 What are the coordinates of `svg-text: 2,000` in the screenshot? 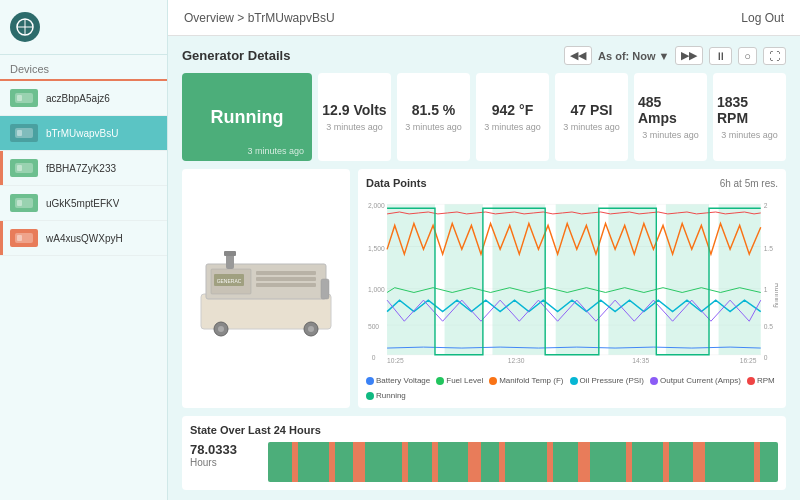 It's located at (376, 206).